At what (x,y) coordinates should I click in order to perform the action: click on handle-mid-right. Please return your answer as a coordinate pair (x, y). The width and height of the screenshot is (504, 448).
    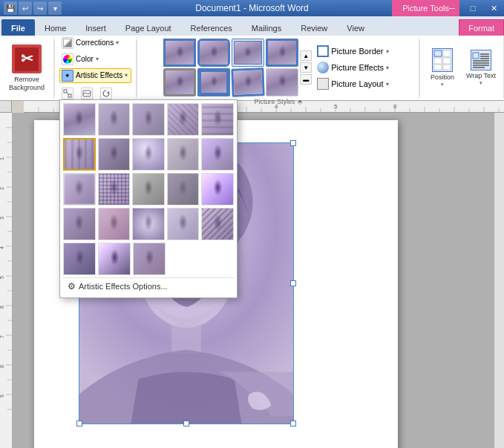
    Looking at the image, I should click on (293, 283).